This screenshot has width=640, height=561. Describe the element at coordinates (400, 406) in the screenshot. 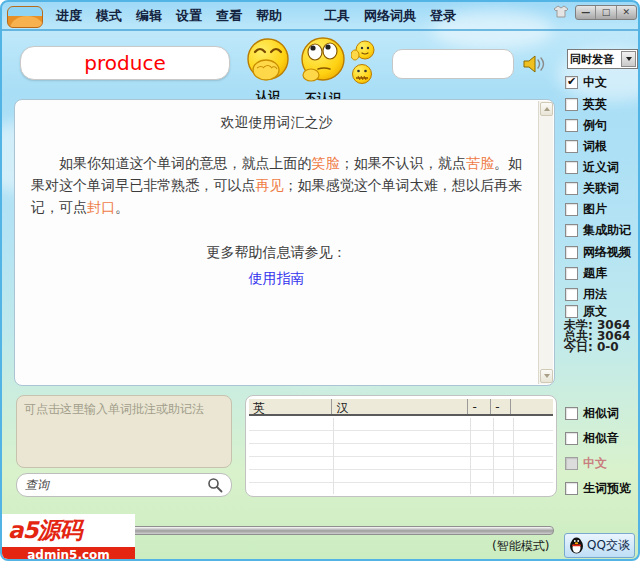

I see `column-header-chinese: 汉` at that location.